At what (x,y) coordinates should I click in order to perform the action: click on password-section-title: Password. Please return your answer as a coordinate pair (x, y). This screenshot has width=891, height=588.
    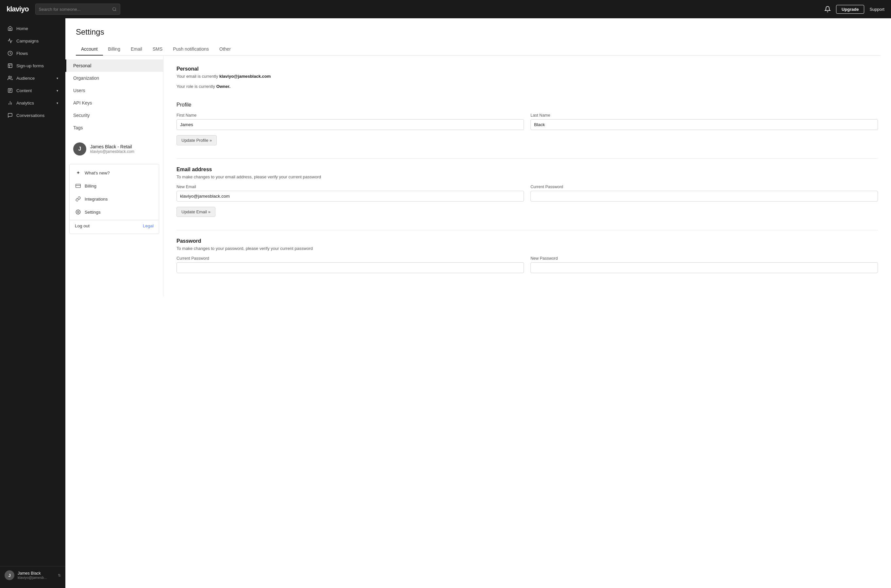
    Looking at the image, I should click on (527, 241).